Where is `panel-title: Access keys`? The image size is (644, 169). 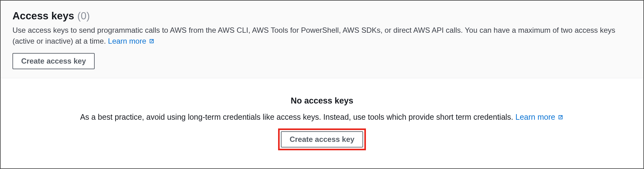 panel-title: Access keys is located at coordinates (43, 16).